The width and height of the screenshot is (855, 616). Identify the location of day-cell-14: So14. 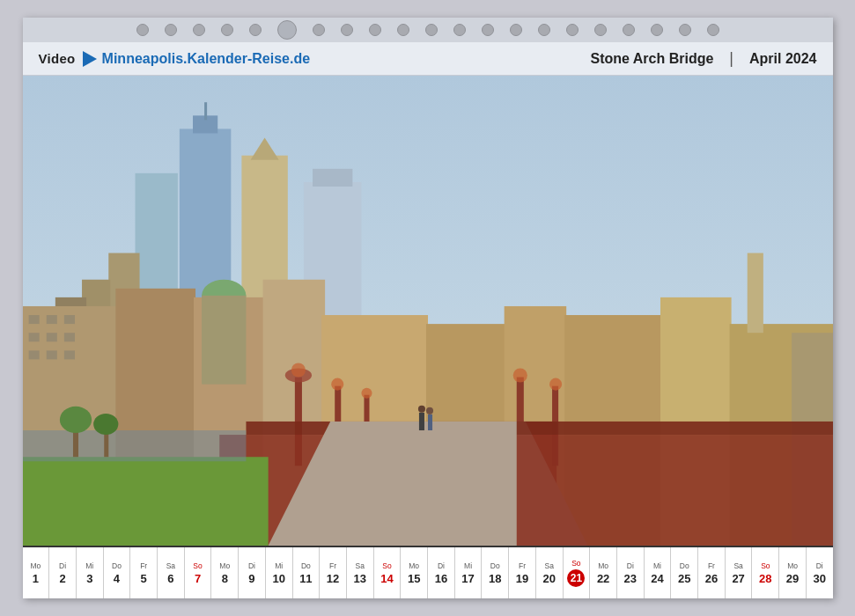
(387, 573).